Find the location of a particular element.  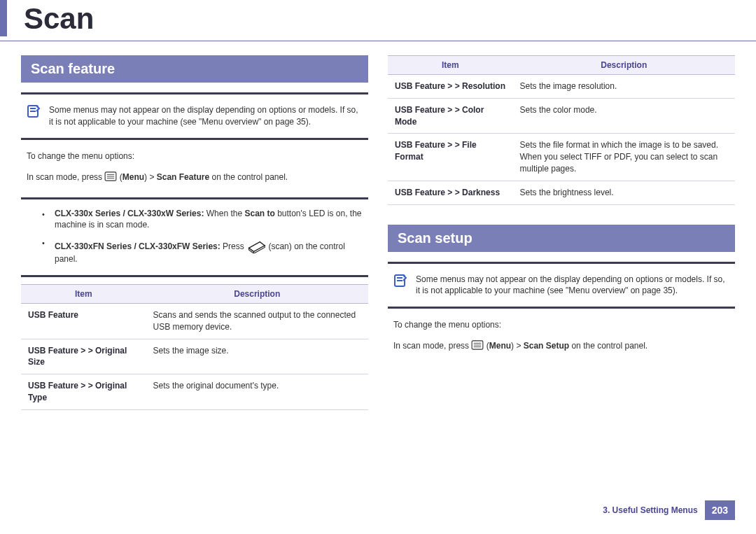

page-title: Scan is located at coordinates (378, 18).